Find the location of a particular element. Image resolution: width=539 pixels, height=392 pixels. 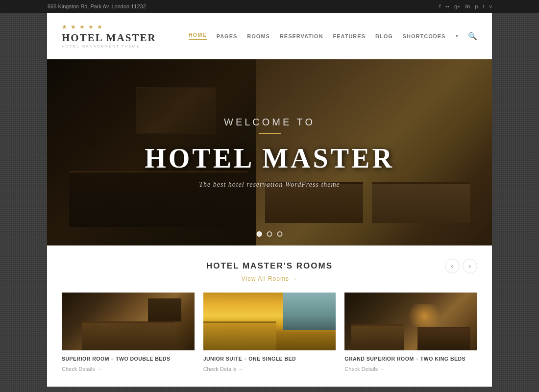

nav-home: HOME is located at coordinates (198, 36).